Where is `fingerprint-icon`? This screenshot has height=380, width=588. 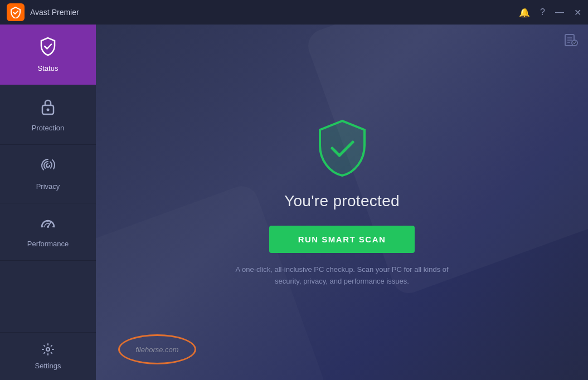 fingerprint-icon is located at coordinates (48, 167).